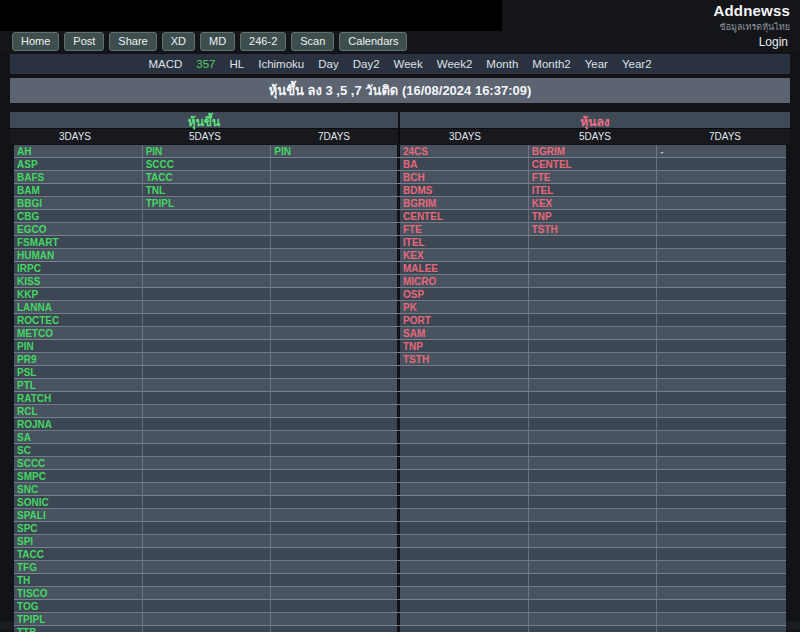 This screenshot has width=800, height=632. I want to click on stock-symbol-sc: SC, so click(78, 450).